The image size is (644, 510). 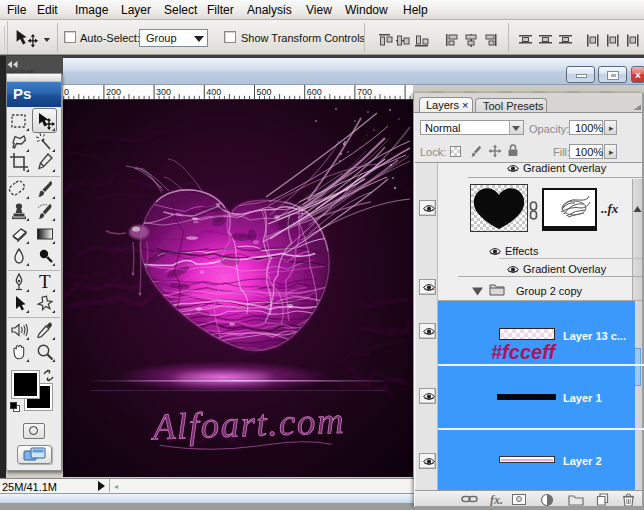 I want to click on svg-text: Alfoart.com, so click(x=248, y=424).